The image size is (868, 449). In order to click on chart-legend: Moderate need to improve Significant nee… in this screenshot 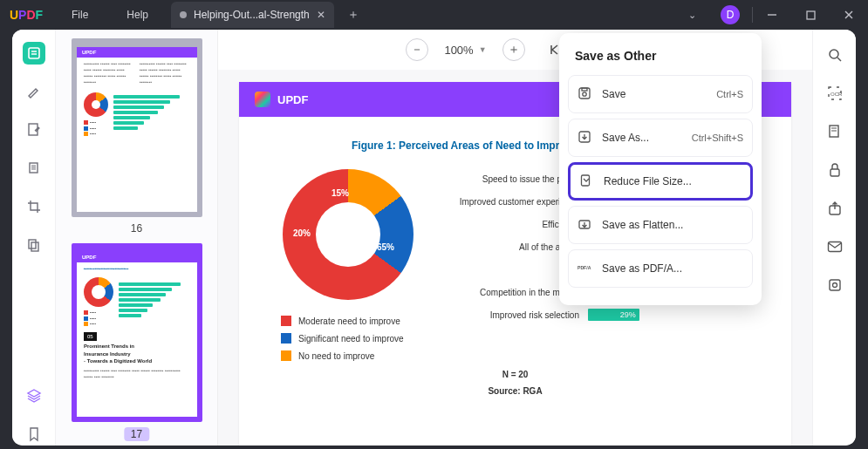, I will do `click(347, 338)`.